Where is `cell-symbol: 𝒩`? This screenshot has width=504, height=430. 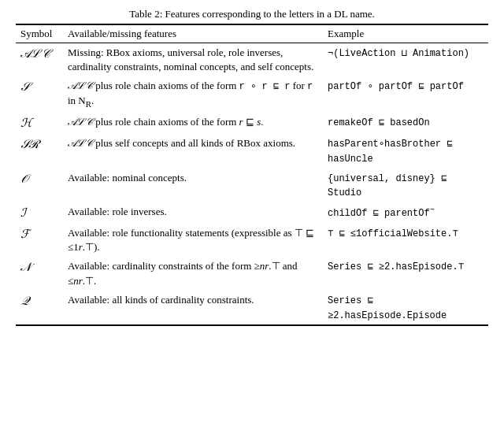 cell-symbol: 𝒩 is located at coordinates (39, 273).